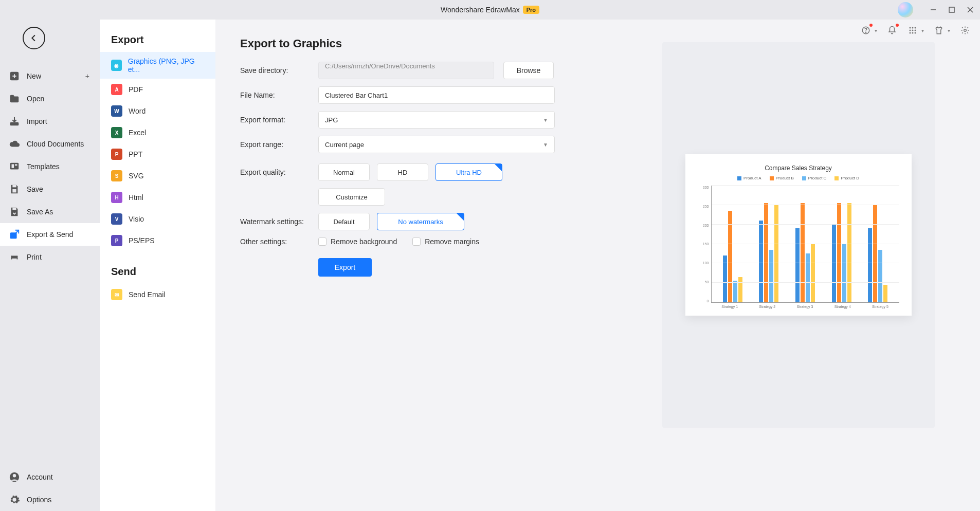 Image resolution: width=980 pixels, height=511 pixels. I want to click on chart-plot, so click(805, 244).